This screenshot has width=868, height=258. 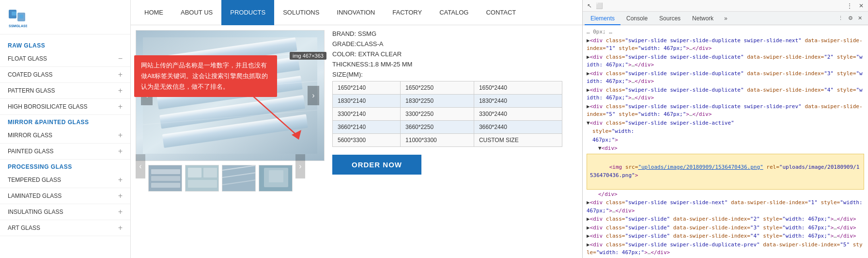 I want to click on table-cell: 1650*2250, so click(x=437, y=88).